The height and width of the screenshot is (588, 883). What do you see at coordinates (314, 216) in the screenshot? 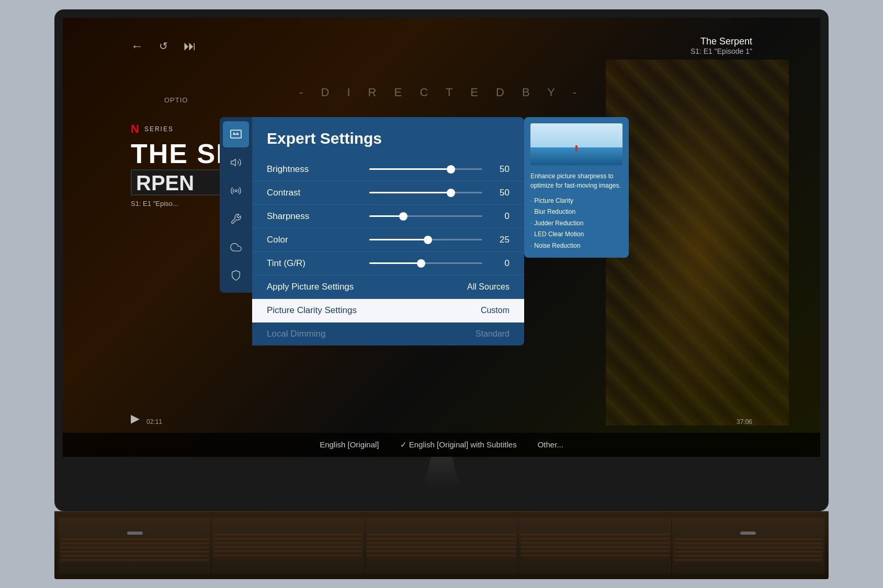
I see `sharpness-label: Sharpness` at bounding box center [314, 216].